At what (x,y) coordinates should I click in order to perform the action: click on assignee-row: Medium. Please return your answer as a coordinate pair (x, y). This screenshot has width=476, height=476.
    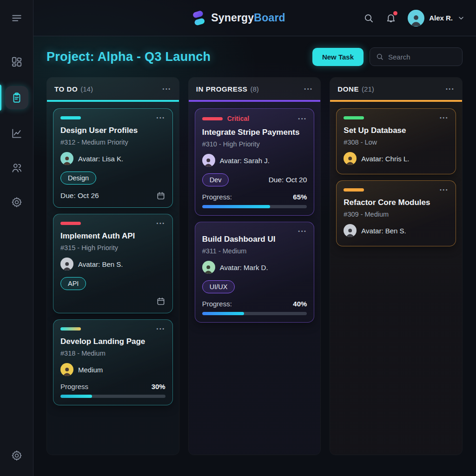
    Looking at the image, I should click on (113, 370).